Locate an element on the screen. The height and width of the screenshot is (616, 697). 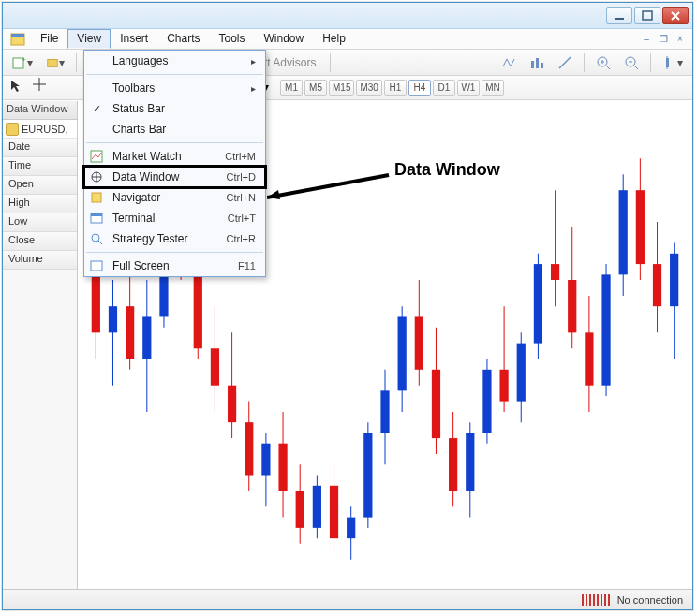
menu-tools: Tools is located at coordinates (232, 39).